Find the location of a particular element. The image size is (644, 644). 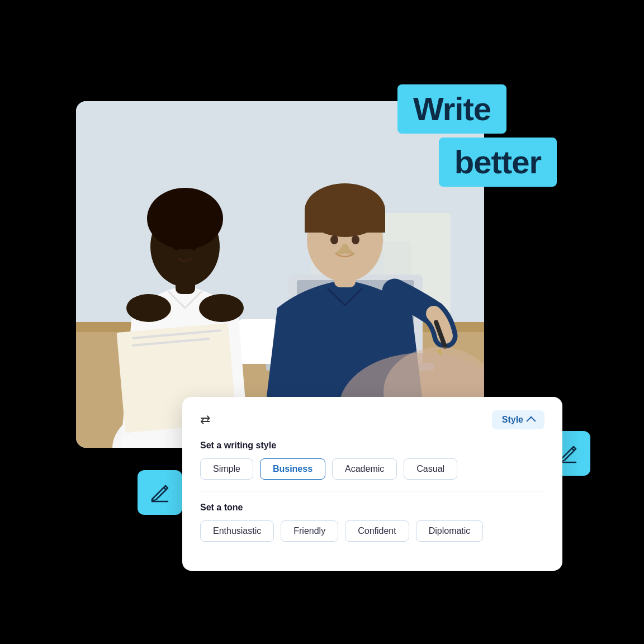

chip-simple: Simple is located at coordinates (227, 469).